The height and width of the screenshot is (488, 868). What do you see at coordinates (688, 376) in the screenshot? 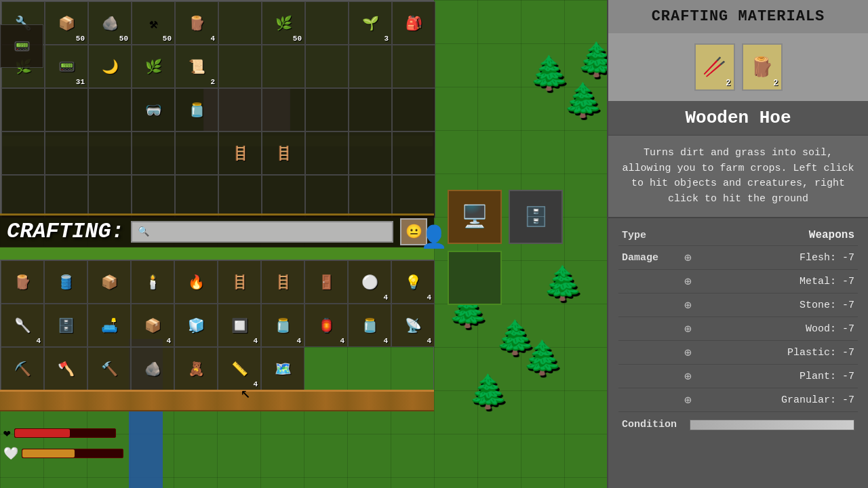
I see `plant-plus-icon: ⊕` at bounding box center [688, 376].